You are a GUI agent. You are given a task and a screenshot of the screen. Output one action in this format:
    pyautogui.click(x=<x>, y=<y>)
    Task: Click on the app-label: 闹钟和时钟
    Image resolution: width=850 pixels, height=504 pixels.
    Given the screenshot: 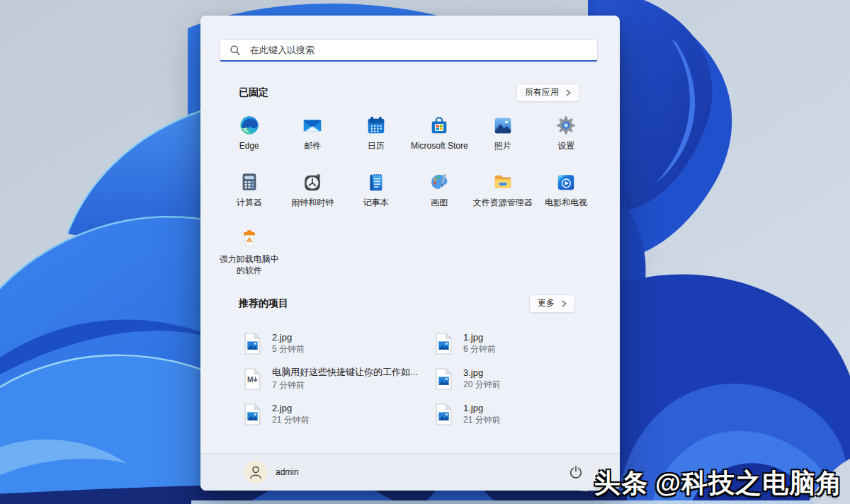 What is the action you would take?
    pyautogui.click(x=312, y=202)
    